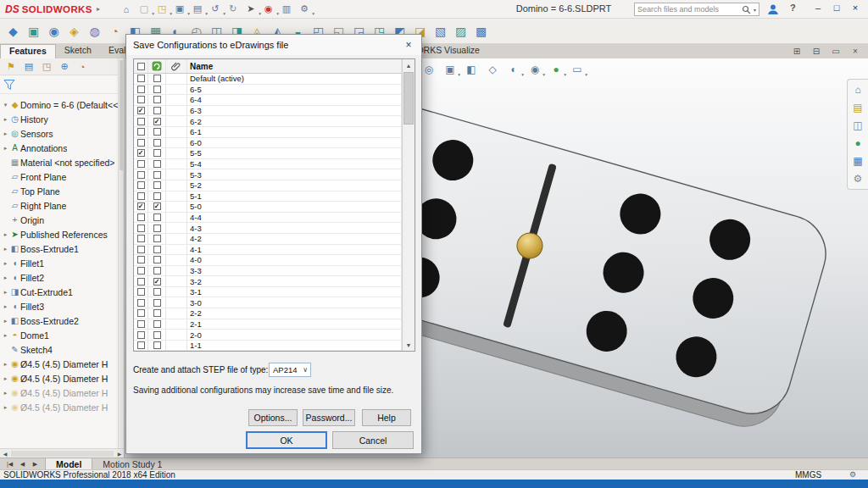 The height and width of the screenshot is (488, 868). What do you see at coordinates (62, 134) in the screenshot?
I see `tree-item: ▸◎Sensors` at bounding box center [62, 134].